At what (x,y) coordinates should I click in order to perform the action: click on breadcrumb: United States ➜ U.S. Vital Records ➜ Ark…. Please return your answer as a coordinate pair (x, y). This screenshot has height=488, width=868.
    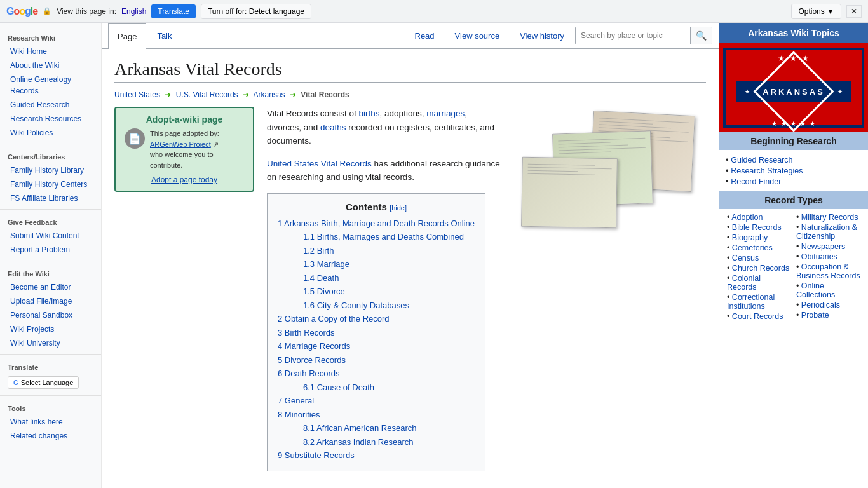
    Looking at the image, I should click on (410, 95).